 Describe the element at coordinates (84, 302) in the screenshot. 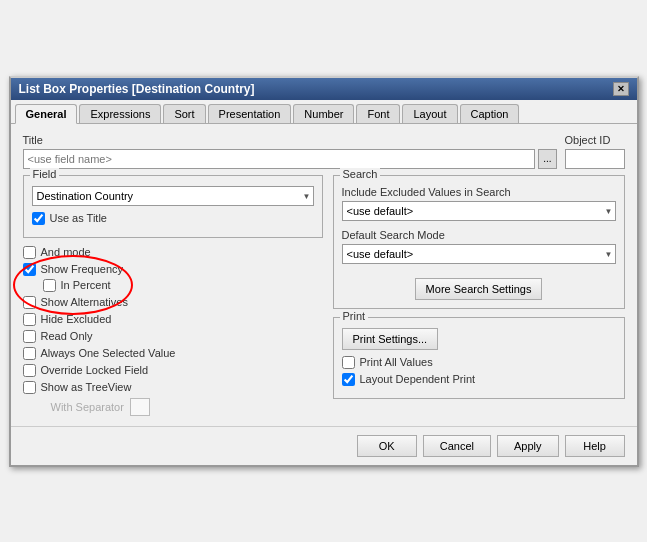

I see `show-alternatives-label: Show Alternatives` at that location.